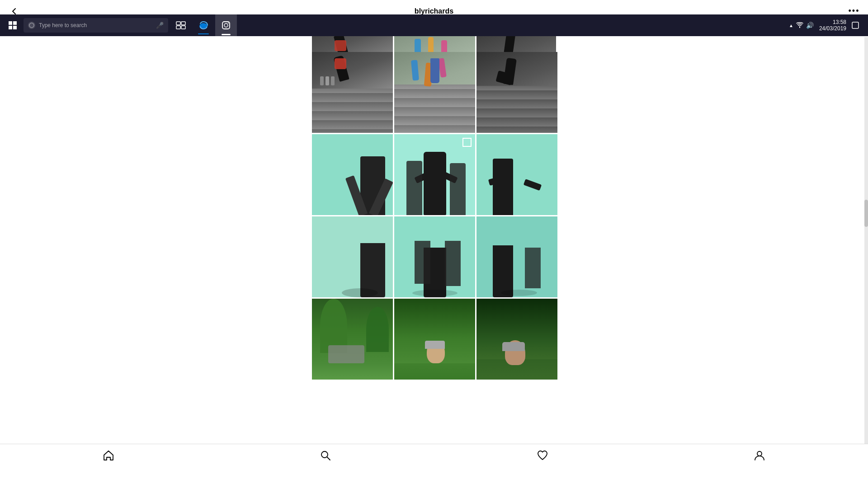 The image size is (868, 488). I want to click on notification-icon, so click(855, 25).